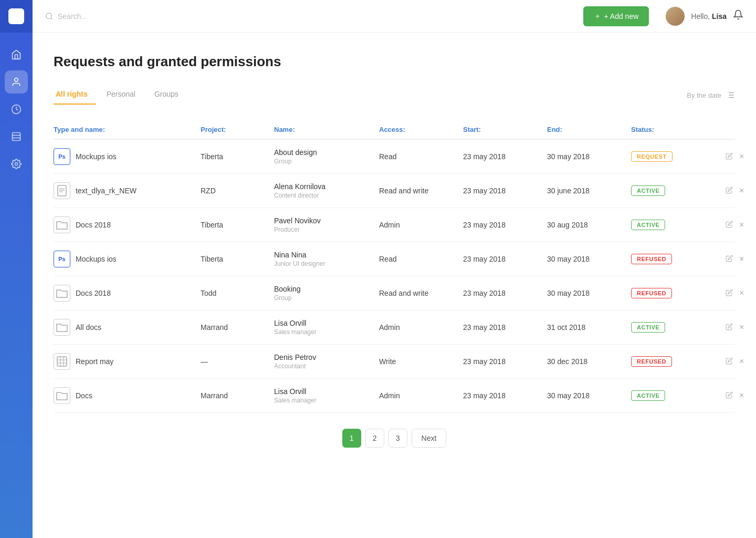 The height and width of the screenshot is (538, 756). I want to click on status-badge: ACTIVE, so click(648, 396).